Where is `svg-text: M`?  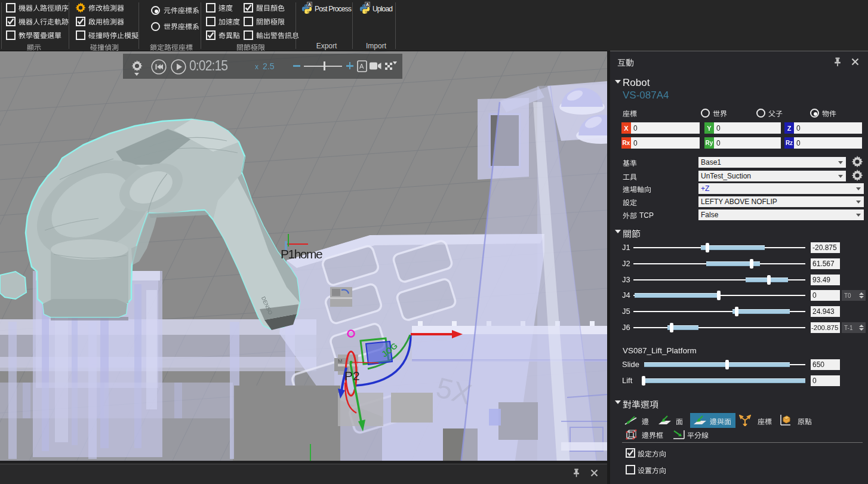
svg-text: M is located at coordinates (340, 361).